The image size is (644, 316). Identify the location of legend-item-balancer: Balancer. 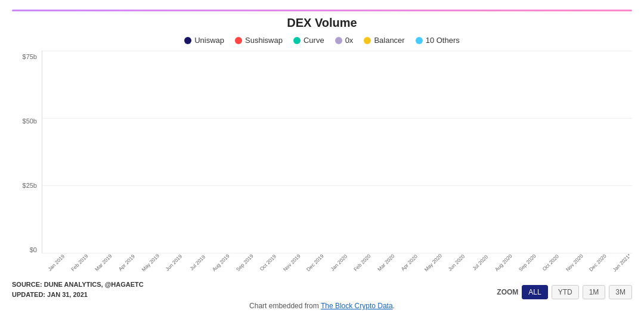
(384, 41).